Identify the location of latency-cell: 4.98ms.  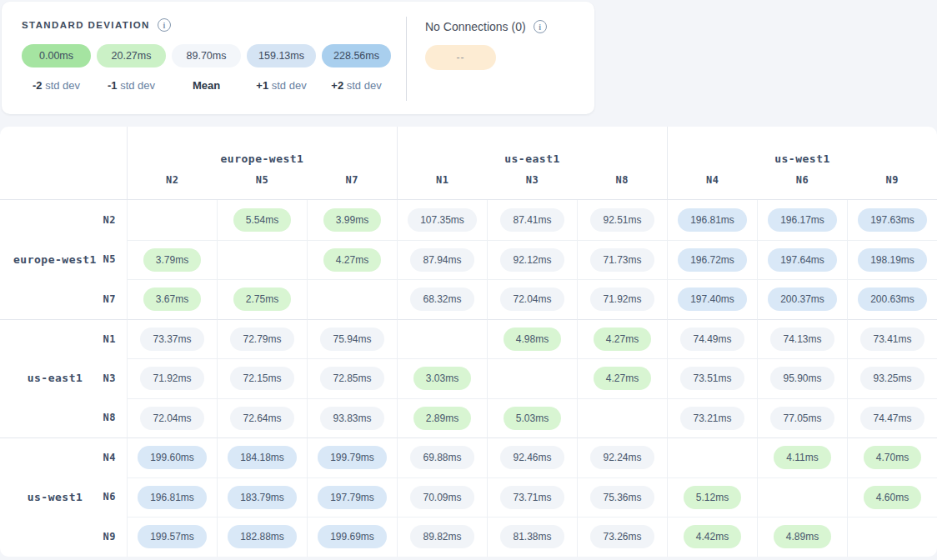
(532, 339).